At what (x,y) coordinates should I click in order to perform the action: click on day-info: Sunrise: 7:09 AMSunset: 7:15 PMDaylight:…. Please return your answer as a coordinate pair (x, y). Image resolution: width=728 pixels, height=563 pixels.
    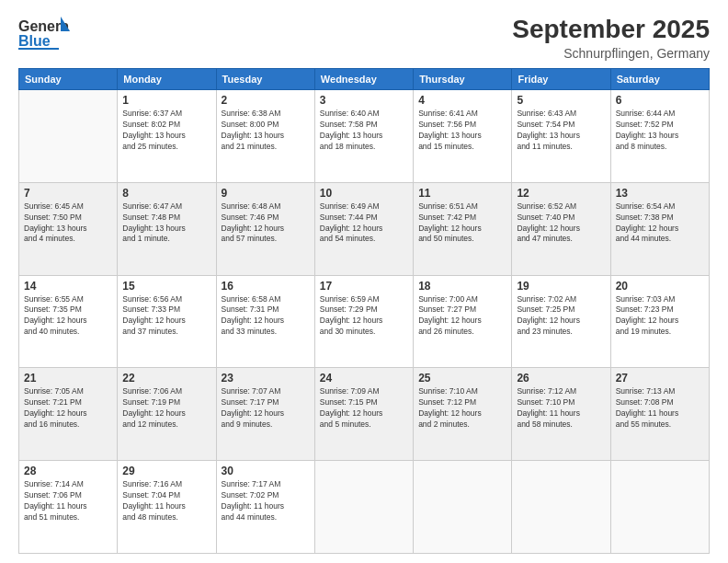
    Looking at the image, I should click on (364, 408).